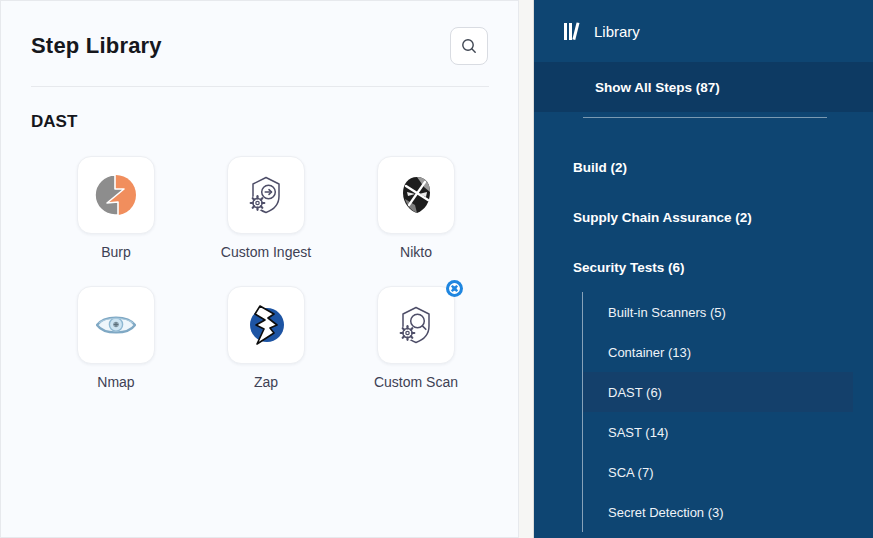  What do you see at coordinates (274, 122) in the screenshot?
I see `section-heading-dast: DAST` at bounding box center [274, 122].